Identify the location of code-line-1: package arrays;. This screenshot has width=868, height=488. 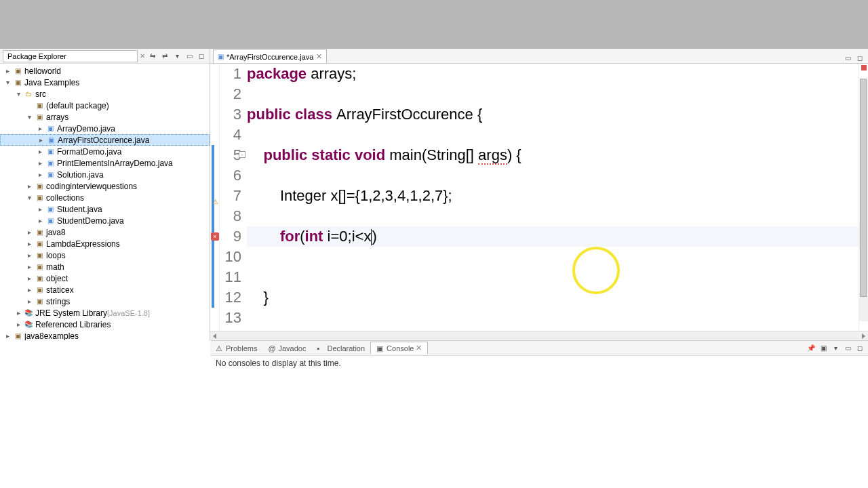
(553, 74).